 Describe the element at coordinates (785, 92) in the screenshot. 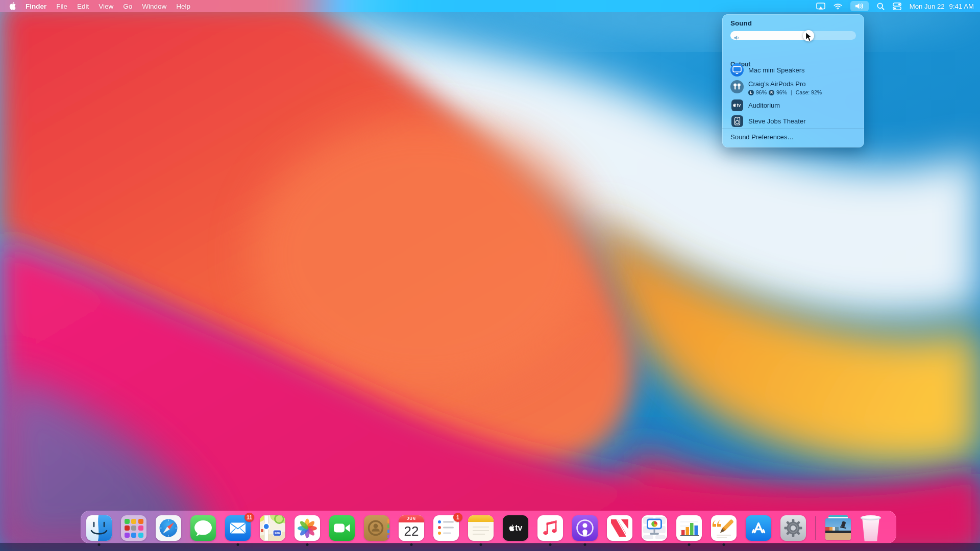

I see `airpods-battery-status: L 96% R 96% | Case: 92%` at that location.